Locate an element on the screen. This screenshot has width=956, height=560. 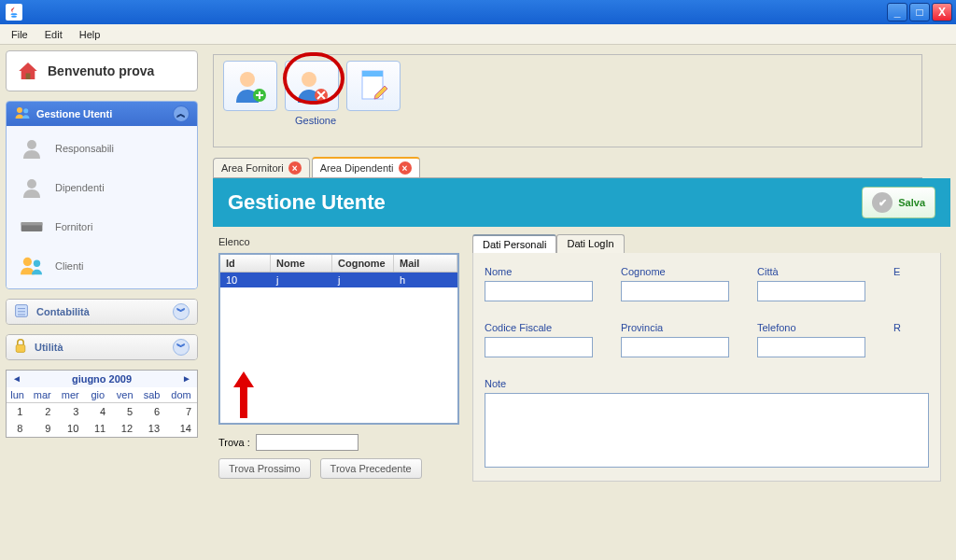
menu-help: Help is located at coordinates (90, 35).